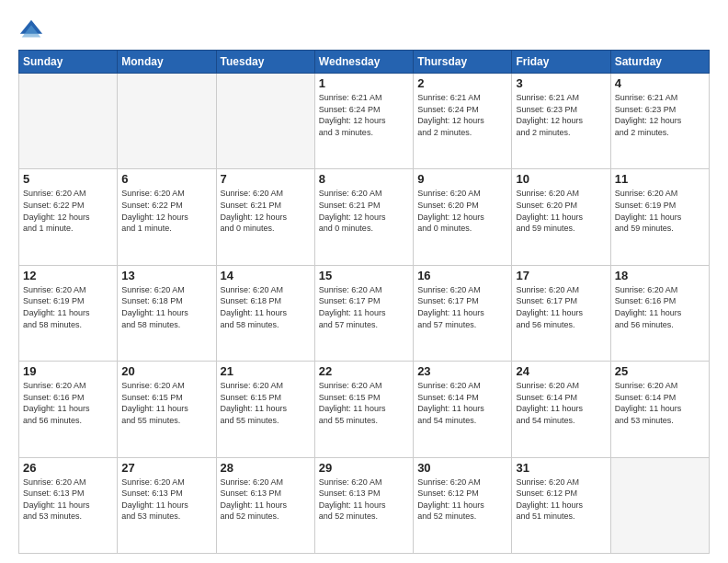 The width and height of the screenshot is (728, 563). What do you see at coordinates (167, 505) in the screenshot?
I see `calendar-day: 27Sunrise: 6:20 AM Sunset: 6:13 PM Dayli…` at bounding box center [167, 505].